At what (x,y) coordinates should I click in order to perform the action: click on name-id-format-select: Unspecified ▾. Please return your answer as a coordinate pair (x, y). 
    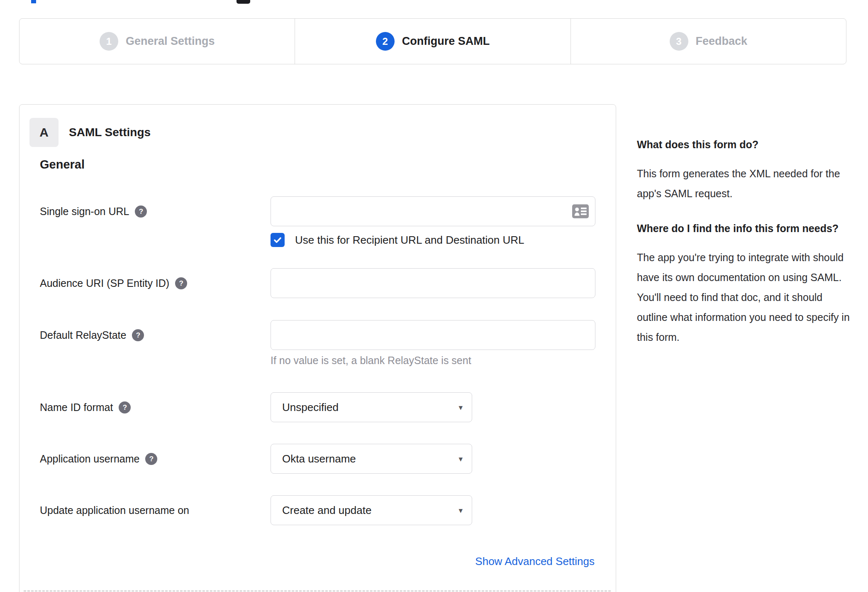
    Looking at the image, I should click on (371, 407).